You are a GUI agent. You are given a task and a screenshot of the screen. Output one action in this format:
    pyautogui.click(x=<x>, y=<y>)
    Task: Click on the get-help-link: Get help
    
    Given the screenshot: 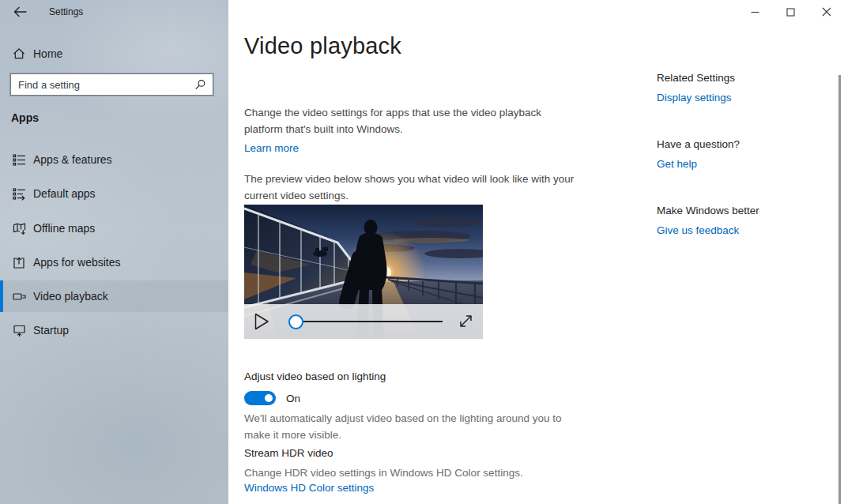 What is the action you would take?
    pyautogui.click(x=676, y=164)
    